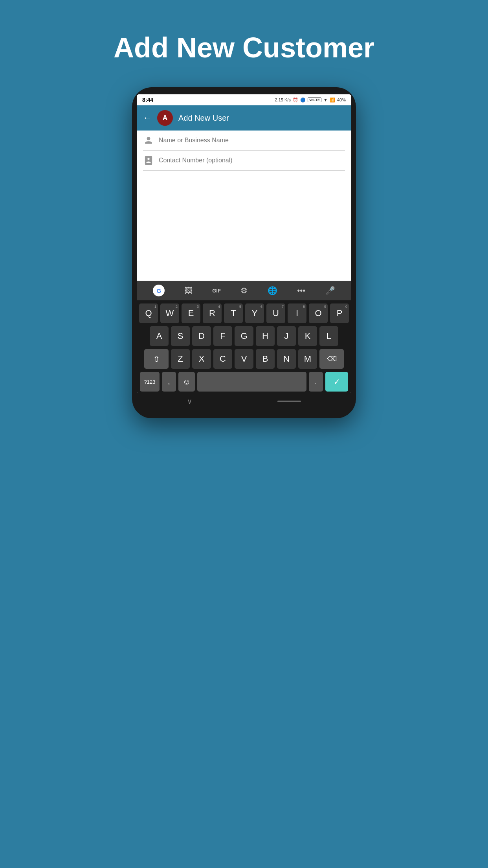 The height and width of the screenshot is (868, 488). Describe the element at coordinates (301, 291) in the screenshot. I see `more-icon: •••` at that location.